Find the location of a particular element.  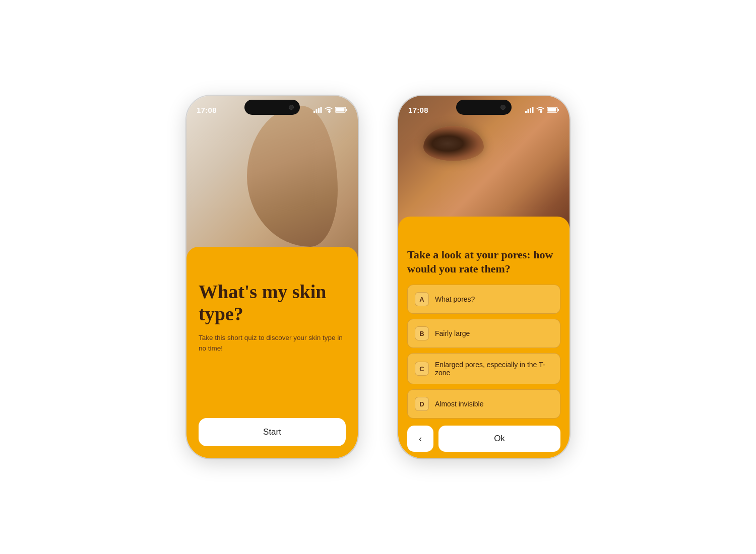

option-text-b: Fairly large is located at coordinates (453, 333).